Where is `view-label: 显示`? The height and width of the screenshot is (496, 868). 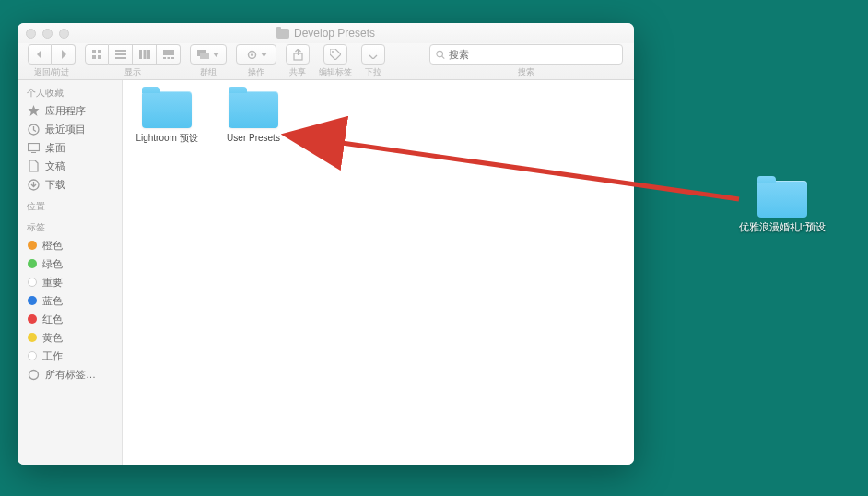
view-label: 显示 is located at coordinates (133, 72).